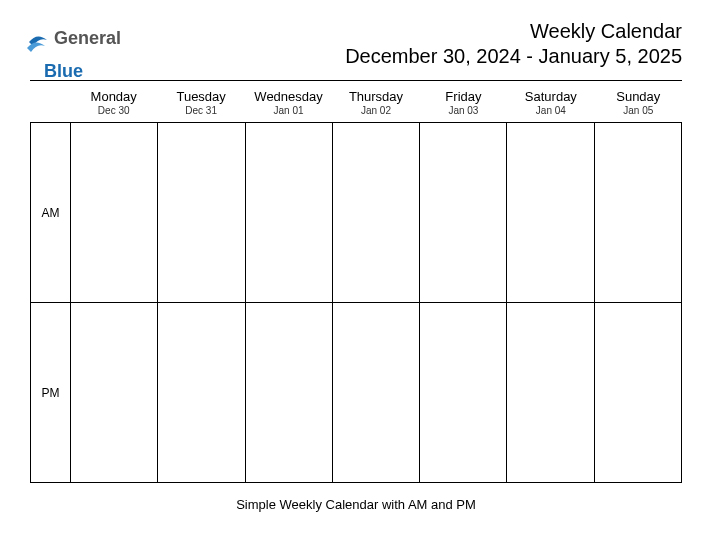 This screenshot has height=550, width=712. I want to click on day-header: Saturday Jan 04, so click(550, 102).